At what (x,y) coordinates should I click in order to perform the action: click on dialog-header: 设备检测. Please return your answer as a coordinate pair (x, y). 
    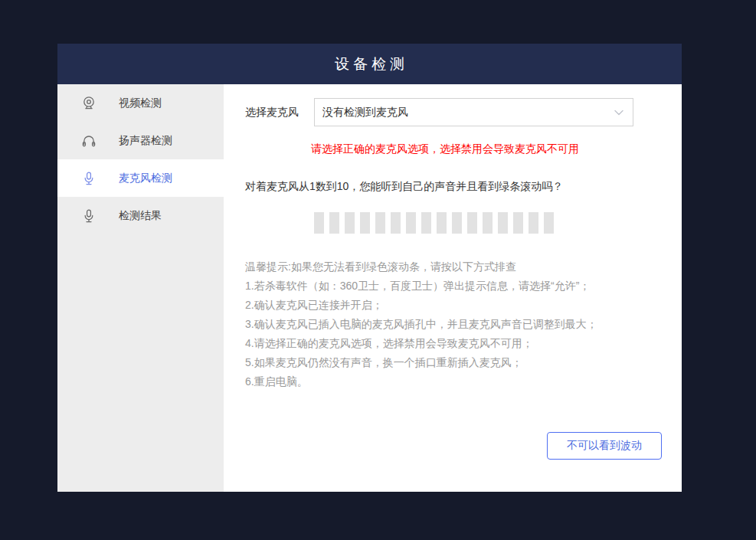
    Looking at the image, I should click on (369, 64).